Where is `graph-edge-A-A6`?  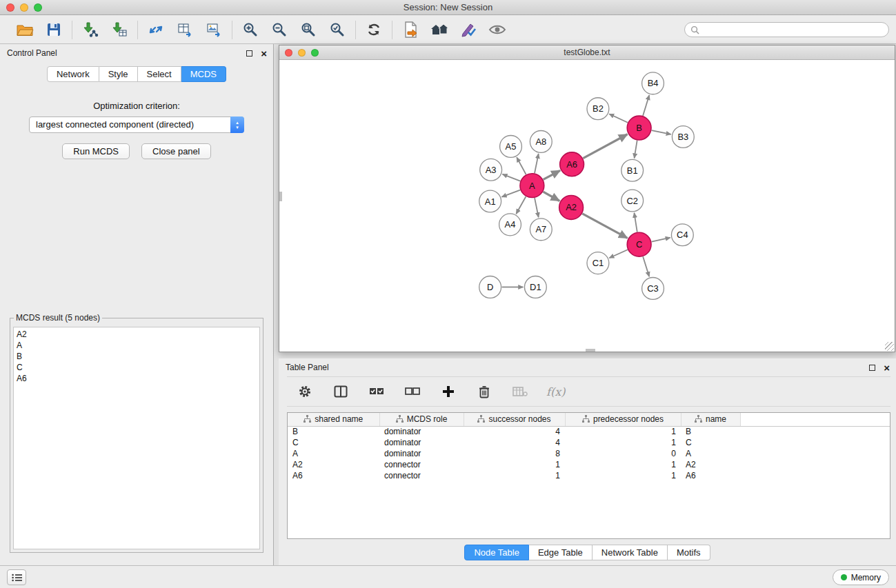
graph-edge-A-A6 is located at coordinates (552, 175).